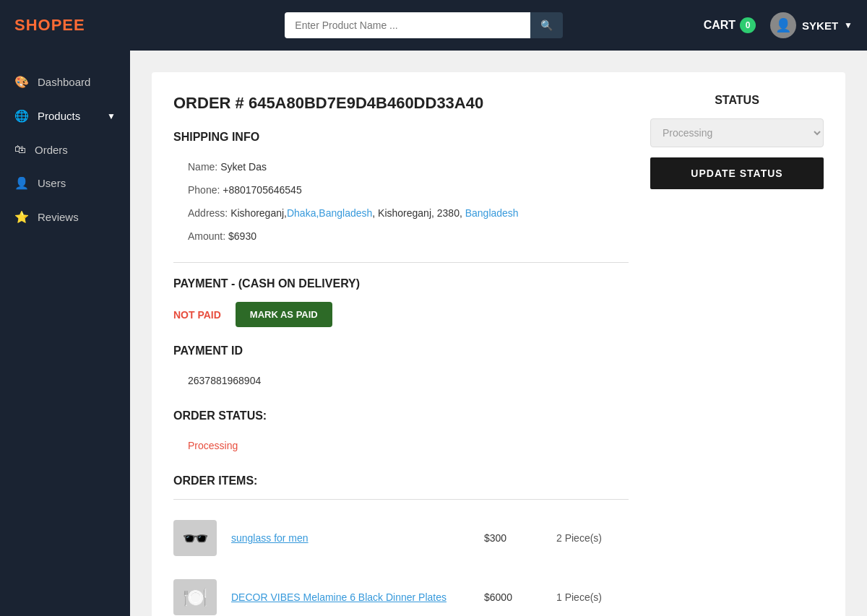  I want to click on shipping-amount: Amount: $6930, so click(401, 236).